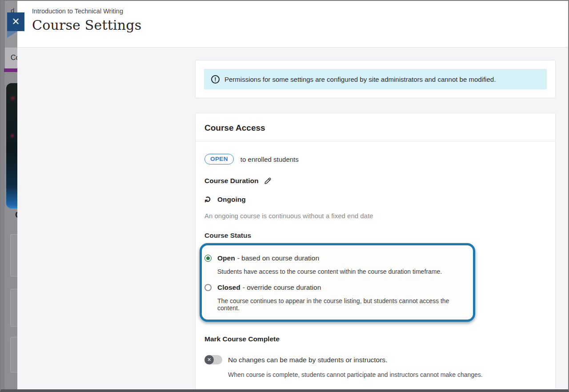 The image size is (569, 392). I want to click on notice-card: ! Permissions for some settings are conf…, so click(375, 79).